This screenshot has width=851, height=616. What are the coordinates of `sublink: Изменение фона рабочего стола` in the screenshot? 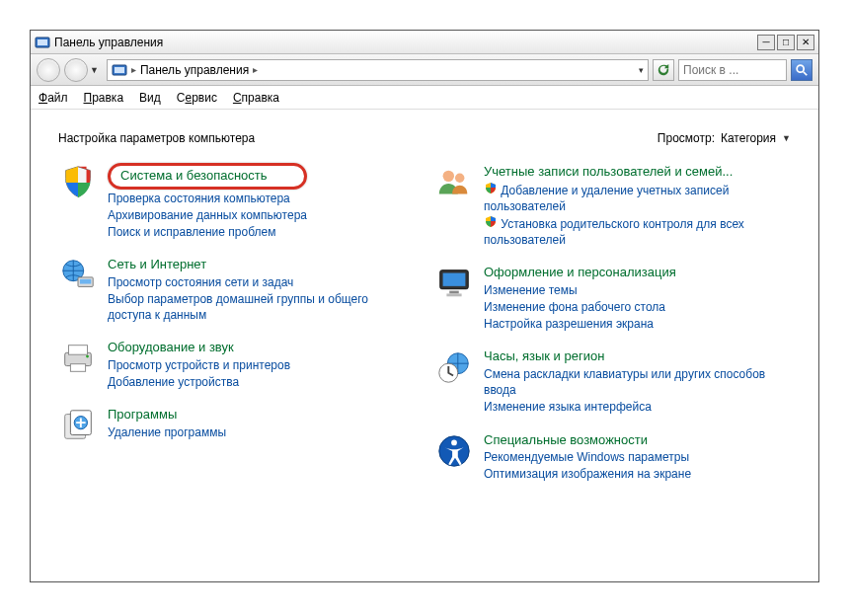 It's located at (580, 307).